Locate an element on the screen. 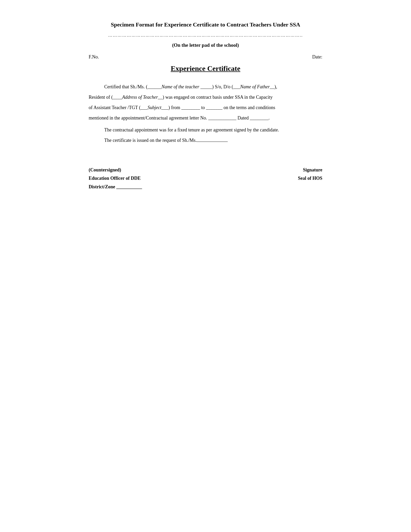 This screenshot has width=411, height=532. paragraph-4: mentioned in the appointment/Contractual… is located at coordinates (206, 118).